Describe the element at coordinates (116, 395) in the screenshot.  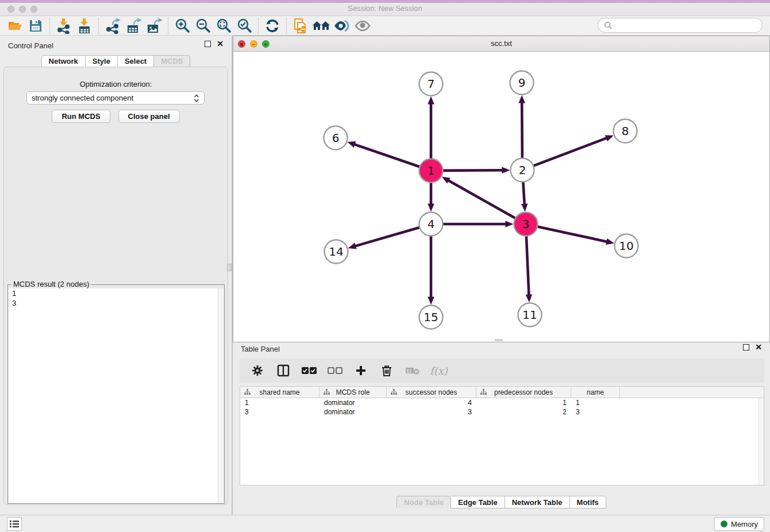
I see `mcds-result-list: 13` at that location.